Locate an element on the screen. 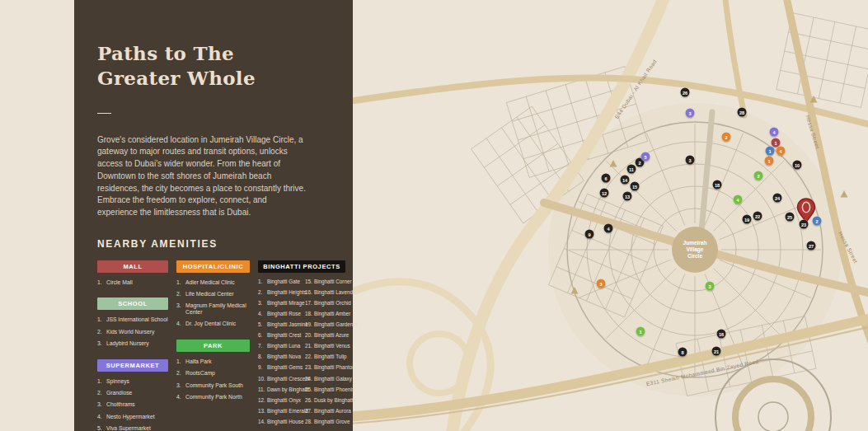 The height and width of the screenshot is (431, 868). item-label: Binghatti Amber is located at coordinates (332, 315).